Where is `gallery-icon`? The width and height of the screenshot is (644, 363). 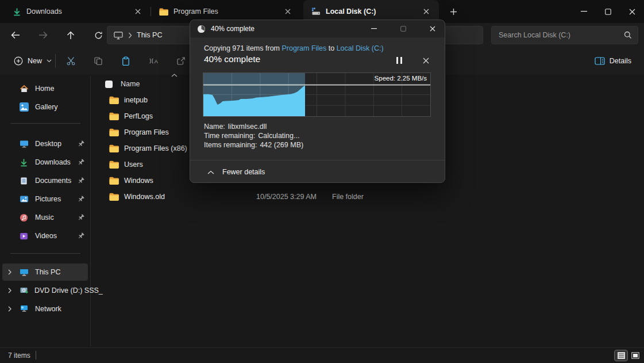
gallery-icon is located at coordinates (24, 107).